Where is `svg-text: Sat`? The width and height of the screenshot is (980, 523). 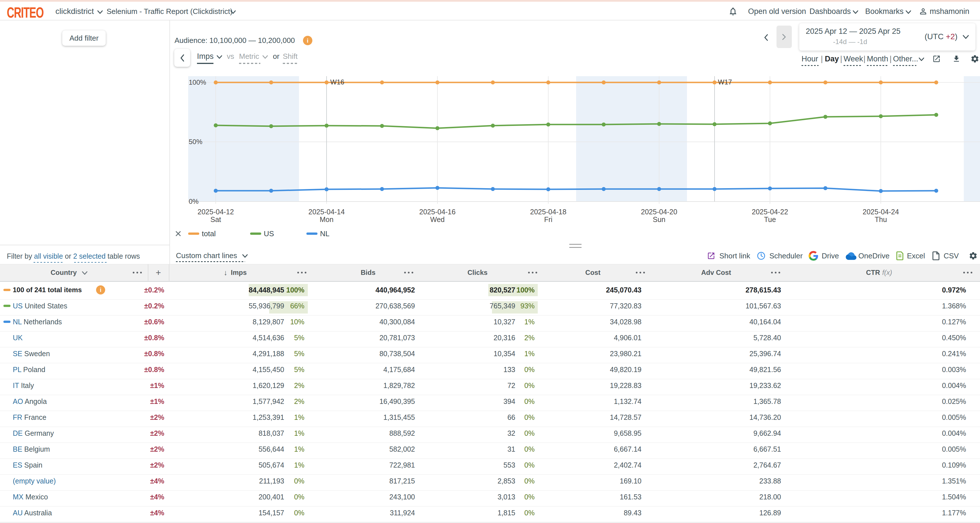 svg-text: Sat is located at coordinates (216, 219).